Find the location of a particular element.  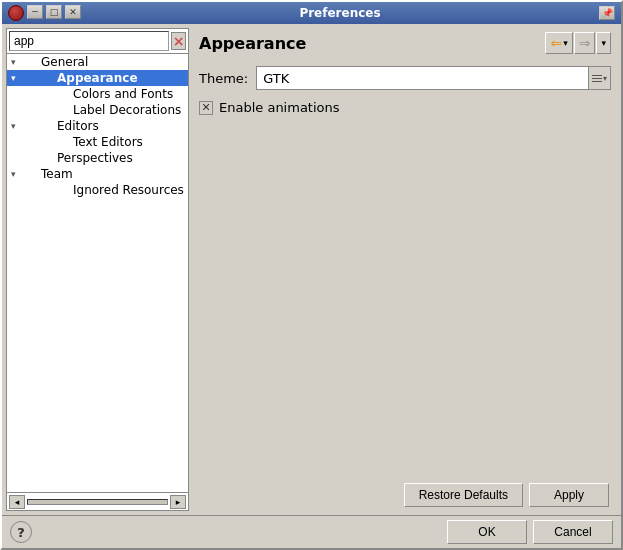

right-header: Appearance ⇐ ▾ ⇒ ▾ is located at coordinates (405, 44).